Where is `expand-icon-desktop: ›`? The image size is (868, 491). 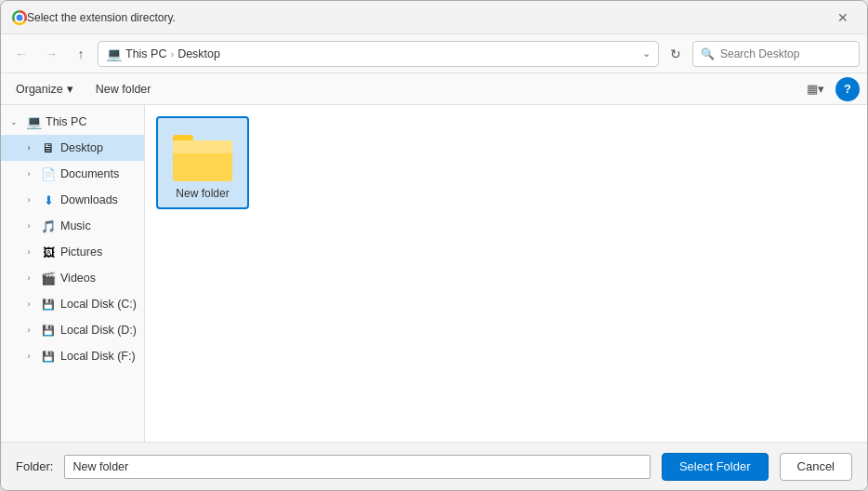
expand-icon-desktop: › is located at coordinates (29, 148).